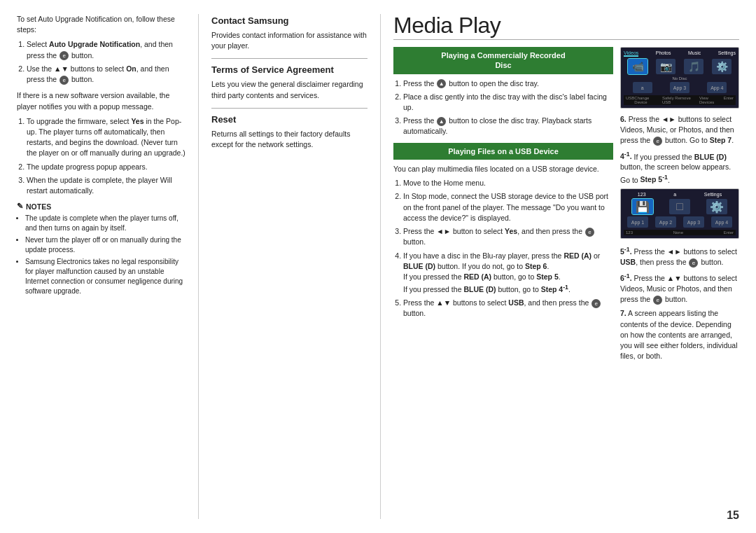 This screenshot has height=533, width=756. I want to click on device1-enter-label: Enter, so click(729, 100).